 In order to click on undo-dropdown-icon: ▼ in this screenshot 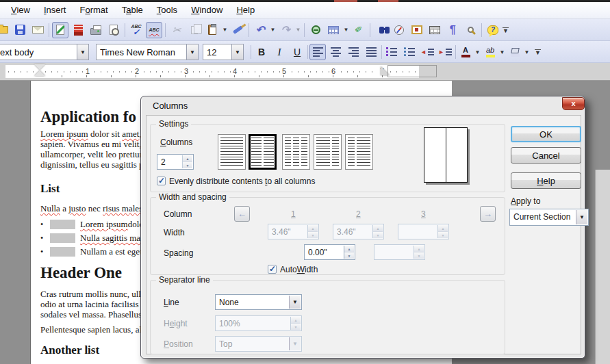, I will do `click(272, 30)`.